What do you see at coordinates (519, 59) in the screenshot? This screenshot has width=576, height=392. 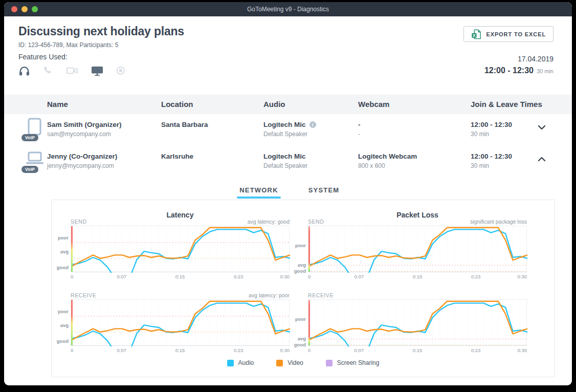 I see `session-date: 17.04.2019` at bounding box center [519, 59].